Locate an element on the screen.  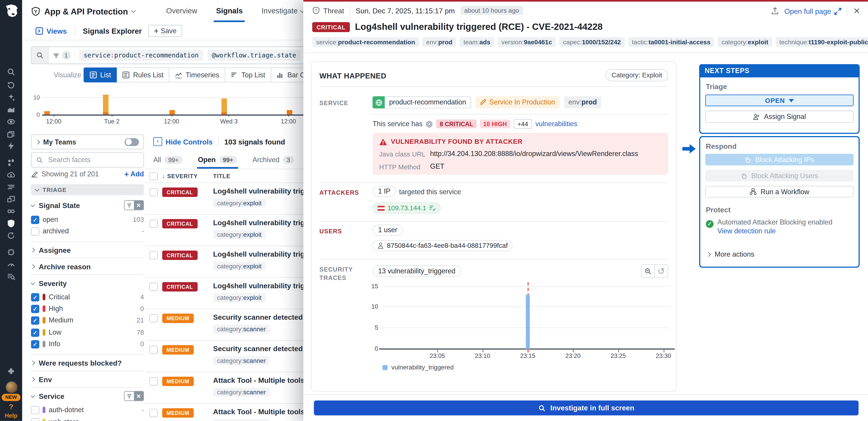
open-full-page-button: Open full page is located at coordinates (813, 11).